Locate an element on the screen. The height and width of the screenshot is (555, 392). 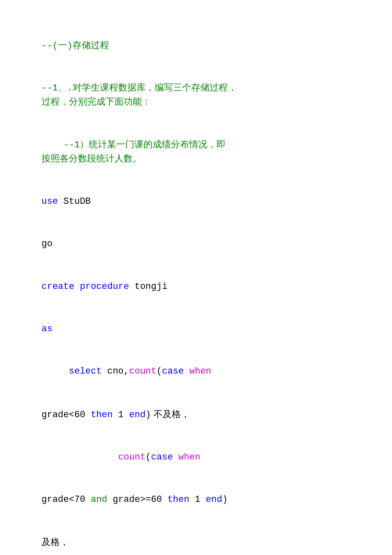
keyword-and1: and is located at coordinates (99, 500).